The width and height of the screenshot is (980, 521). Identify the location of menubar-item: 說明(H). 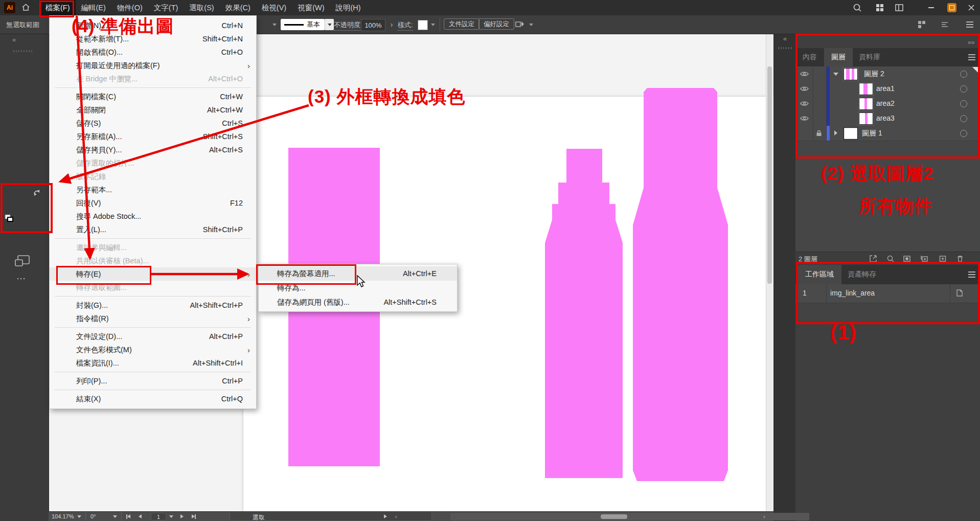
(348, 8).